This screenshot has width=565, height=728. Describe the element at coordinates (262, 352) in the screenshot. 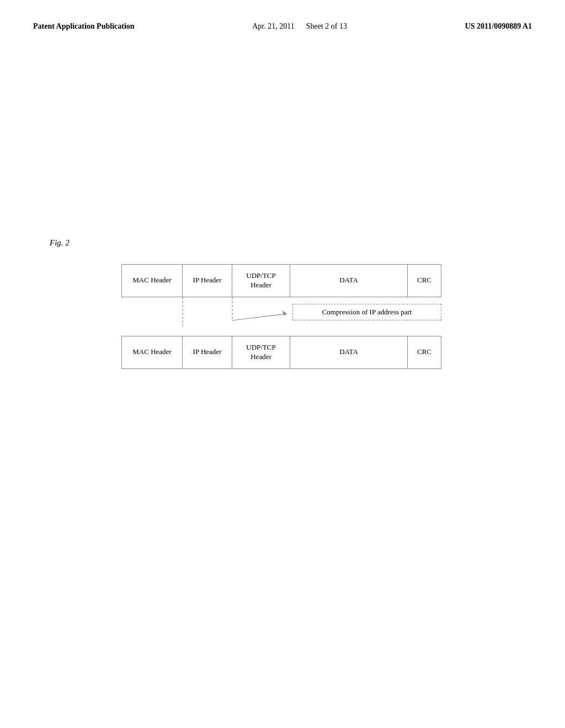

I see `bottom-udptcp-cell: UDP/TCP Header` at that location.